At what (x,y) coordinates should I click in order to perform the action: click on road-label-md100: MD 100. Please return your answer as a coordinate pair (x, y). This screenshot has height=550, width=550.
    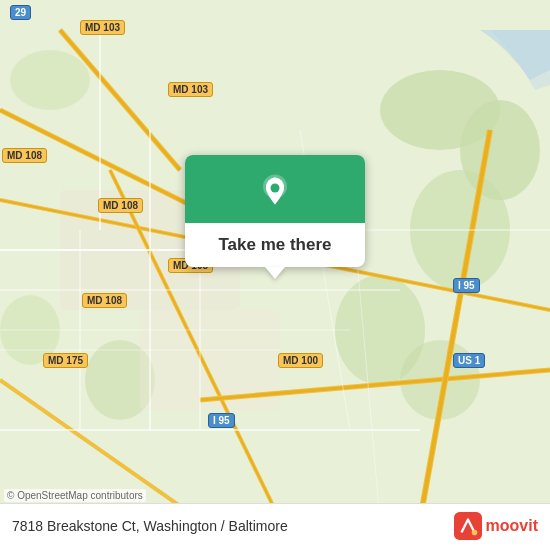
    Looking at the image, I should click on (300, 360).